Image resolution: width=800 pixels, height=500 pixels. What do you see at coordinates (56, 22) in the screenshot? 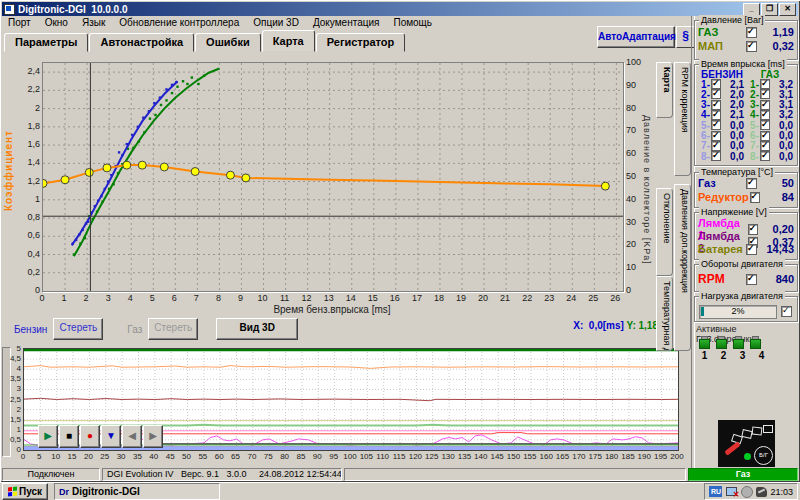
I see `menu-item-1: Окно` at bounding box center [56, 22].